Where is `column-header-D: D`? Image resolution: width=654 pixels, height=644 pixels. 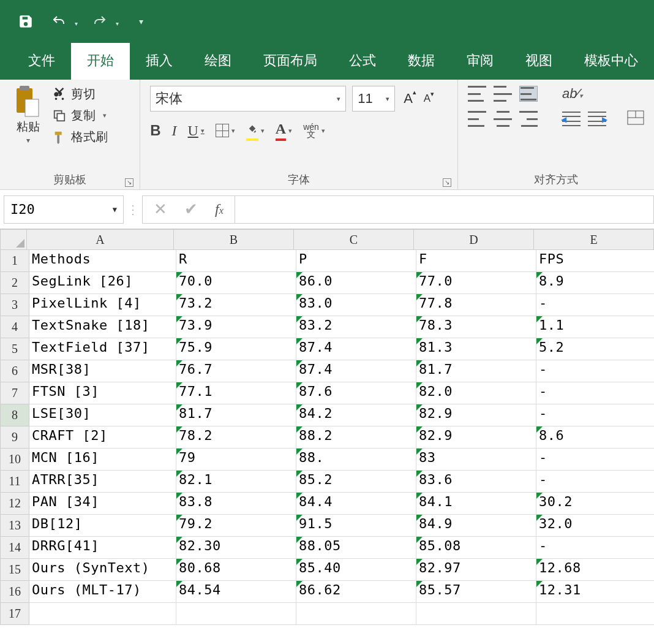 column-header-D: D is located at coordinates (474, 240).